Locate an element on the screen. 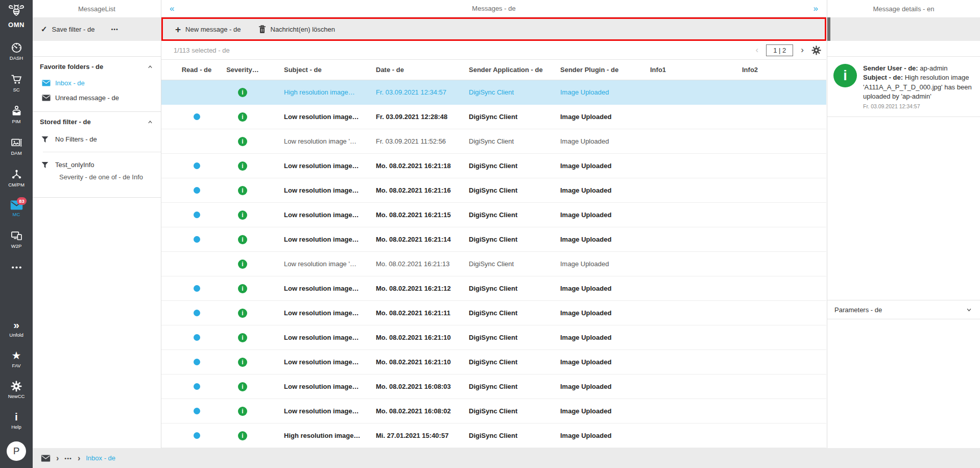 Image resolution: width=980 pixels, height=468 pixels. stored-filter-header: Stored filter - de is located at coordinates (97, 122).